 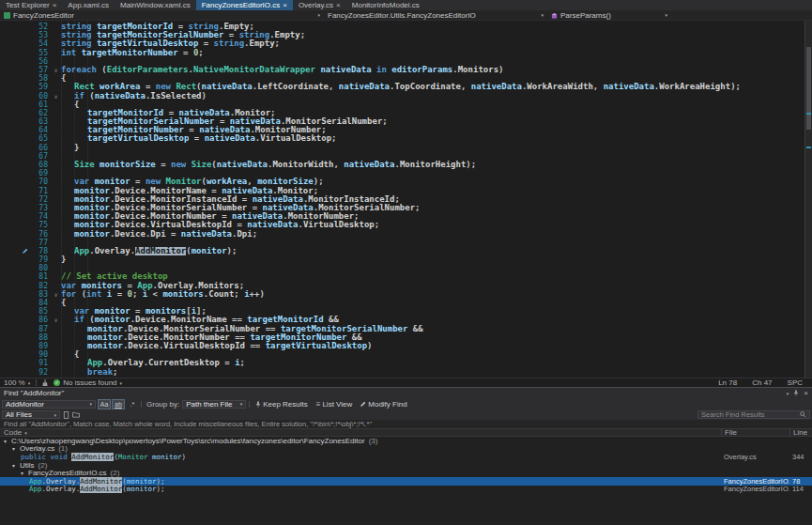 What do you see at coordinates (386, 6) in the screenshot?
I see `tab-monitorinfomodel-cs: MonitorInfoModel.cs` at bounding box center [386, 6].